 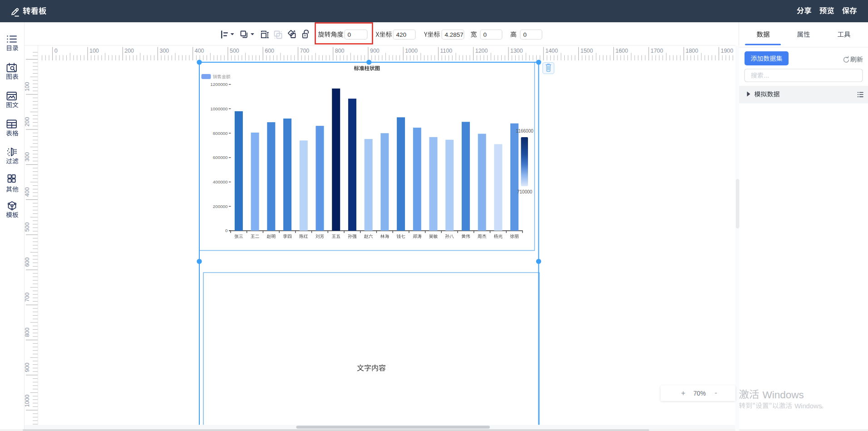 What do you see at coordinates (700, 393) in the screenshot?
I see `svg-text: 70%` at bounding box center [700, 393].